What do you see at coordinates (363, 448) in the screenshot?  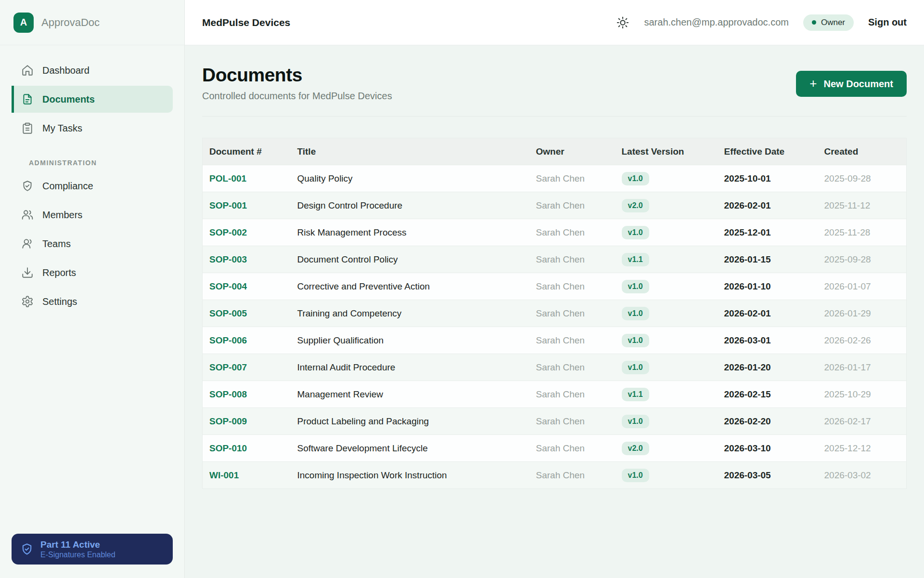 I see `document-title: Software Development Lifecycle` at bounding box center [363, 448].